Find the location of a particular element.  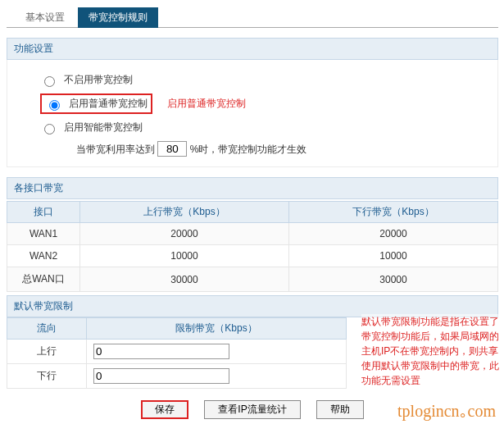

radio-enable-normal is located at coordinates (54, 105).